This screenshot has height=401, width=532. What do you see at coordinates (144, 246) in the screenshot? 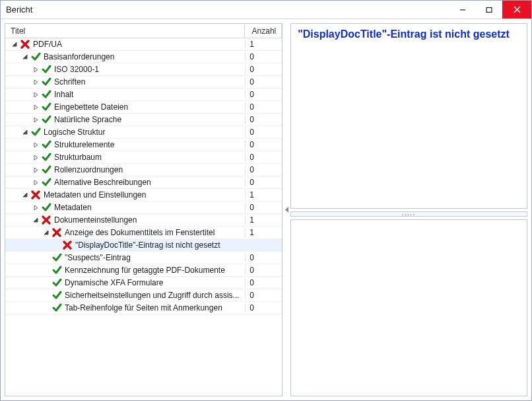
I see `tree-row-displaydoctitle: "DisplayDocTitle"-Eintrag ist nicht gese…` at bounding box center [144, 246].